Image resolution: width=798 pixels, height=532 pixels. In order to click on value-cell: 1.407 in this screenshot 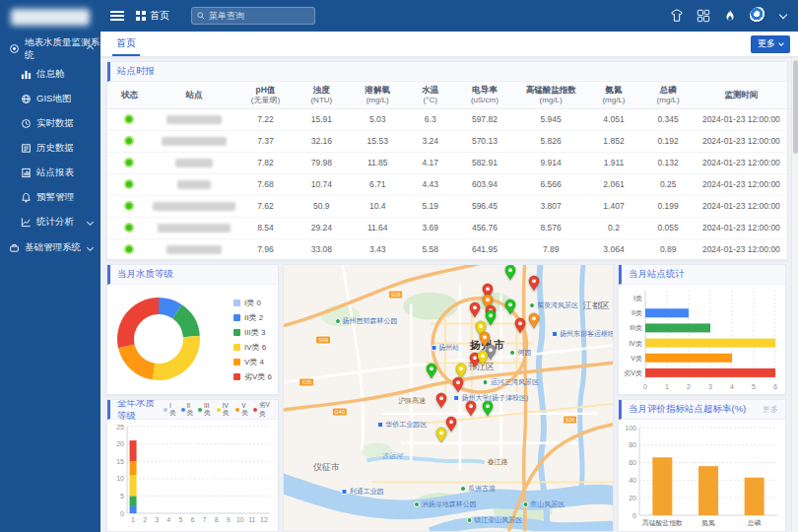, I will do `click(613, 206)`.